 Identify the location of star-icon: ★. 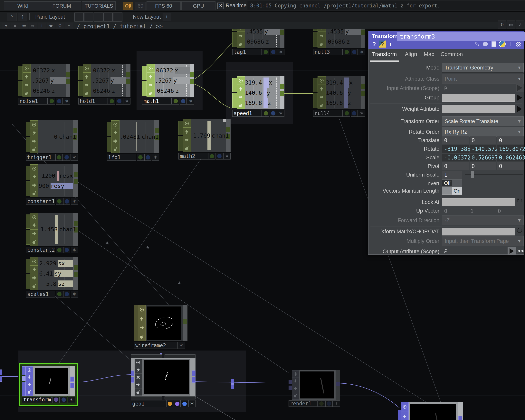
(51, 26).